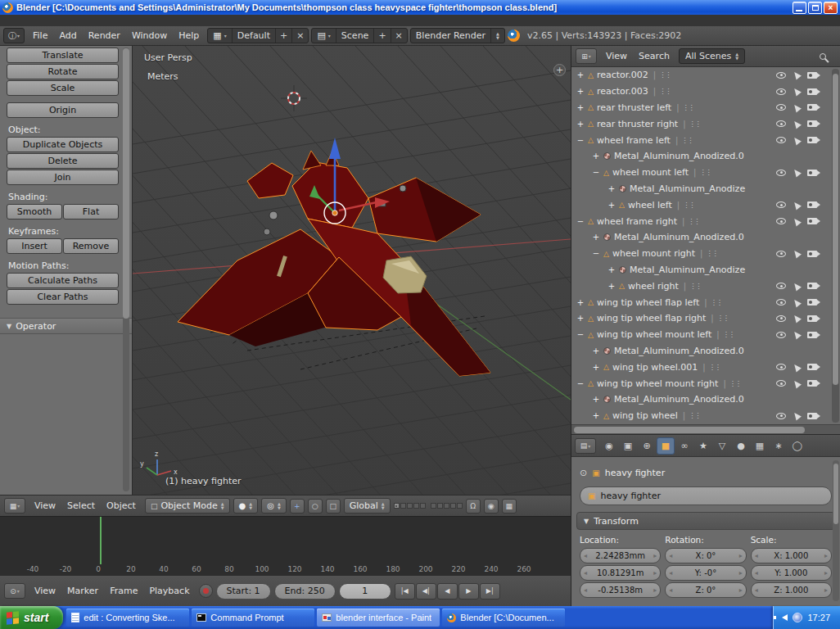  I want to click on outliner-scope-dropdown: All Scenes ▲▼, so click(712, 56).